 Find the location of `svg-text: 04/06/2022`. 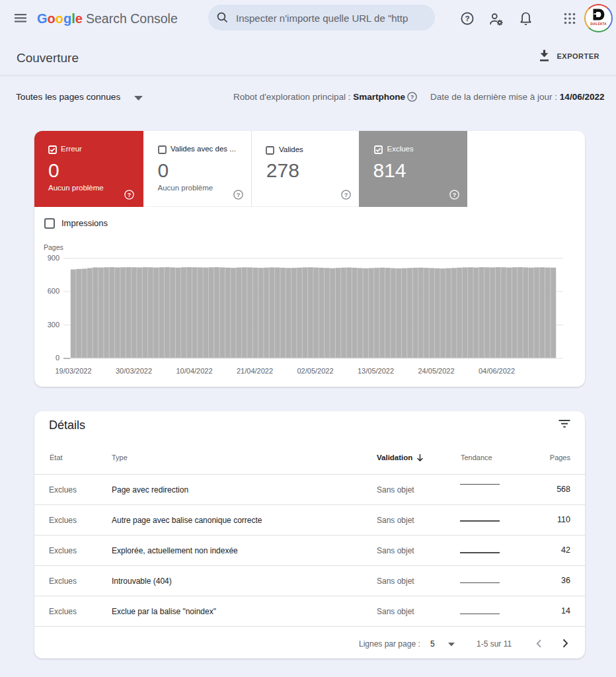

svg-text: 04/06/2022 is located at coordinates (497, 371).